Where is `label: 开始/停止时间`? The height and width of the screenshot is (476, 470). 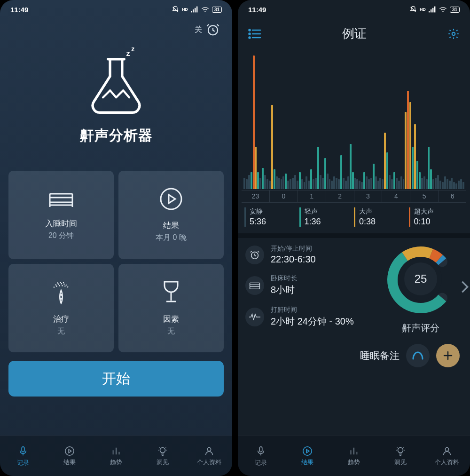 label: 开始/停止时间 is located at coordinates (293, 249).